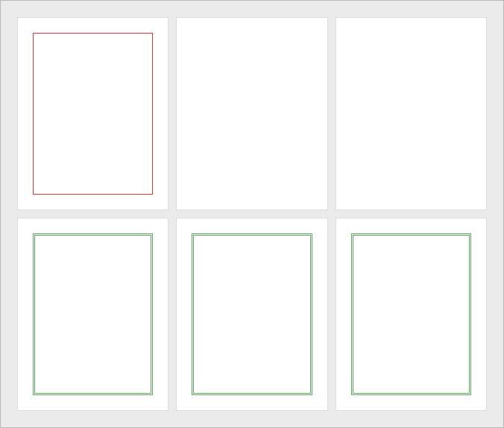 This screenshot has height=428, width=504. I want to click on card-4-inner, so click(92, 315).